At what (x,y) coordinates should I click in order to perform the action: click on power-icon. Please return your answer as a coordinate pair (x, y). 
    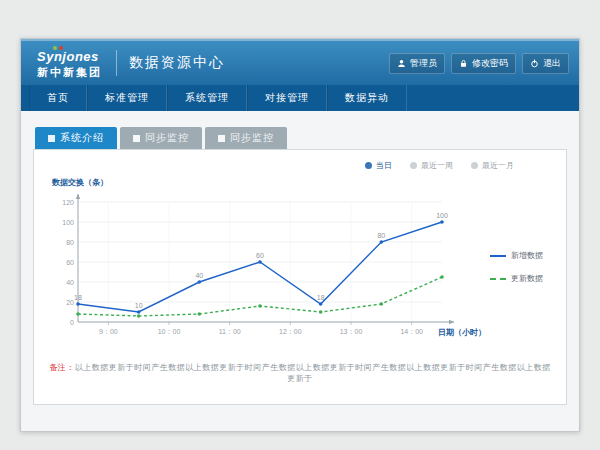
    Looking at the image, I should click on (534, 64).